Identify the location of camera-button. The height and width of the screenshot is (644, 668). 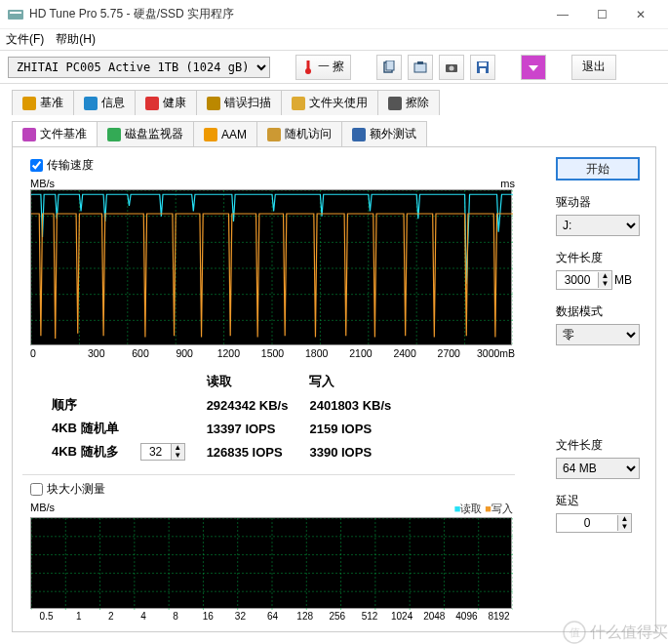
(452, 67).